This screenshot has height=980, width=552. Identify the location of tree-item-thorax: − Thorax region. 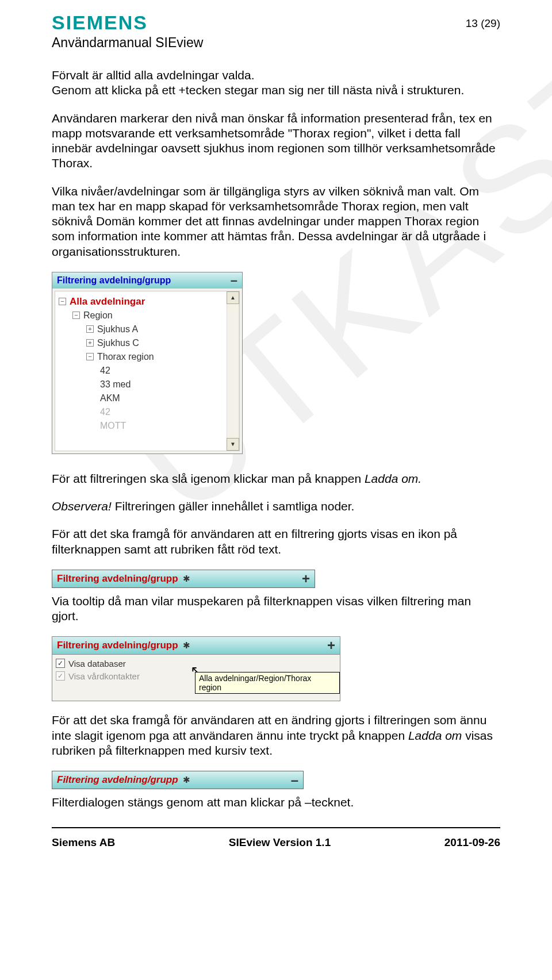
(148, 357).